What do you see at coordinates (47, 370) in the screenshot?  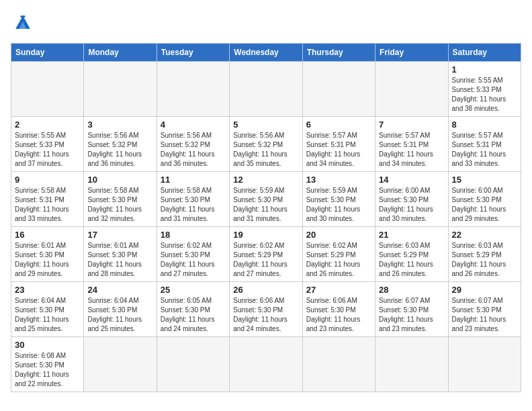 I see `day-info: Sunrise: 6:08 AM Sunset: 5:30 PM Dayligh…` at bounding box center [47, 370].